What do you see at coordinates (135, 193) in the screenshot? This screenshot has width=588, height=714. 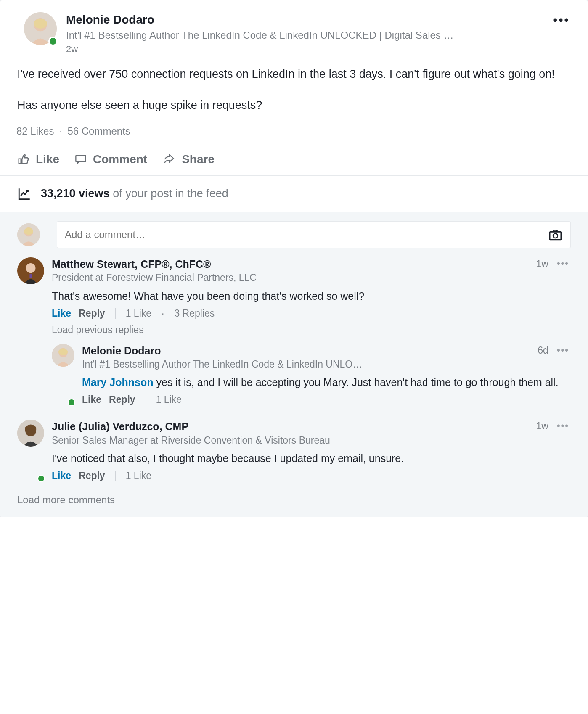 I see `views-text: 33,210 views of your post in the feed` at bounding box center [135, 193].